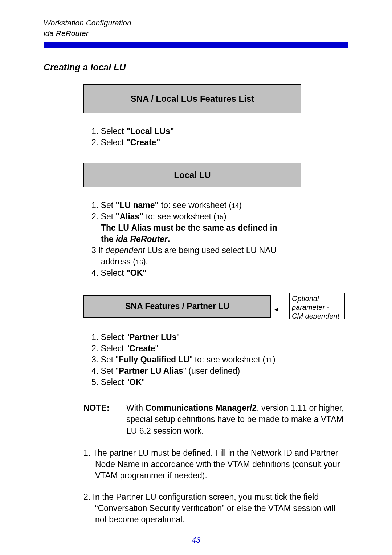 The height and width of the screenshot is (555, 392). I want to click on steps-local-lu-config: 1. Set "LU name" to: see worksheet (14) …, so click(214, 239).